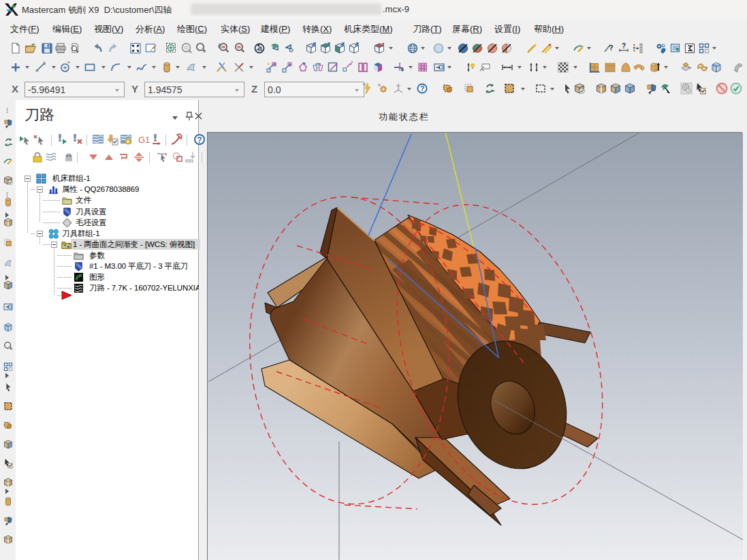 This screenshot has height=560, width=747. I want to click on svg-text: G1, so click(144, 140).